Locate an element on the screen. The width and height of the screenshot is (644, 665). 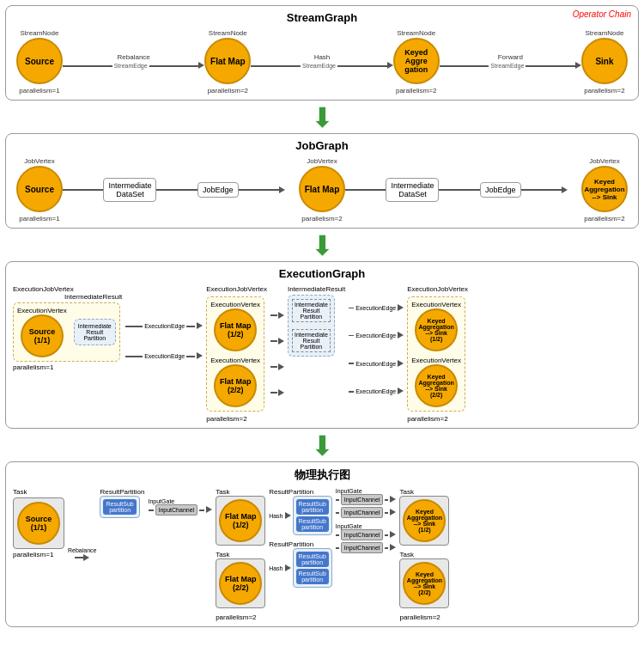
phy-ic1: InputChannel is located at coordinates (177, 510).